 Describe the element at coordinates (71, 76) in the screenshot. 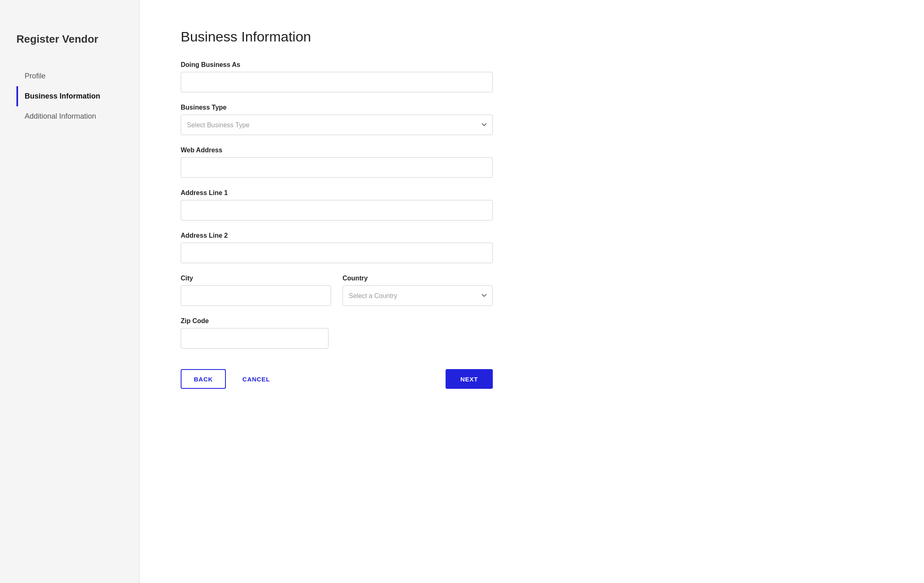

I see `sidebar-item-profile: Profile` at that location.